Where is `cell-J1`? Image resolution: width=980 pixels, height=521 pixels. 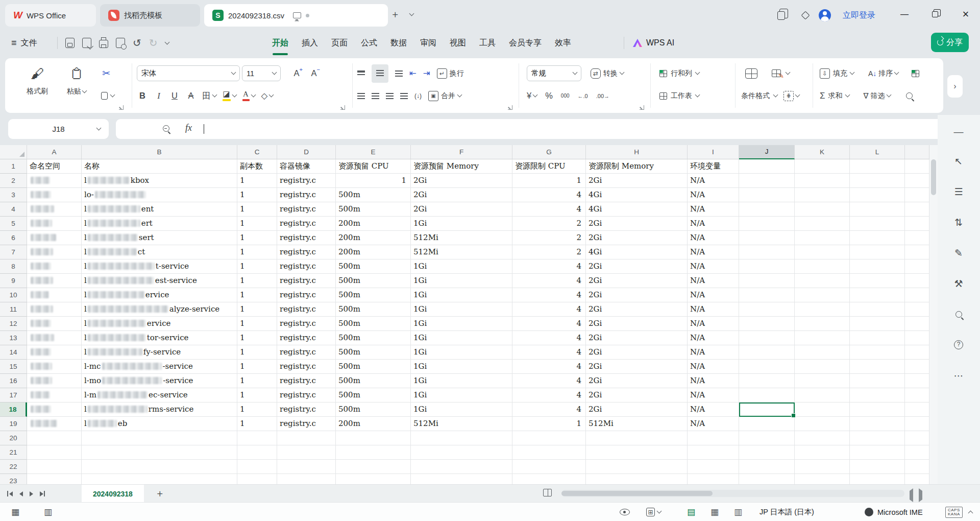 cell-J1 is located at coordinates (767, 167).